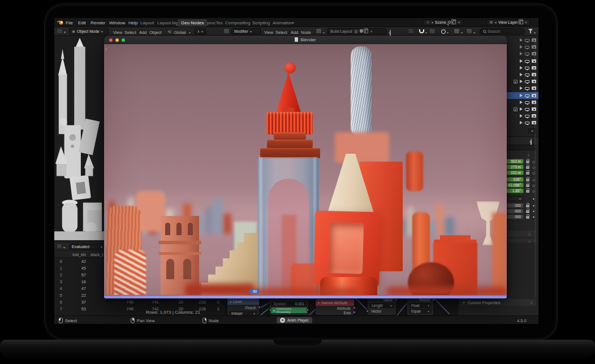 This screenshot has width=595, height=364. What do you see at coordinates (356, 32) in the screenshot?
I see `users-count-badge: 2` at bounding box center [356, 32].